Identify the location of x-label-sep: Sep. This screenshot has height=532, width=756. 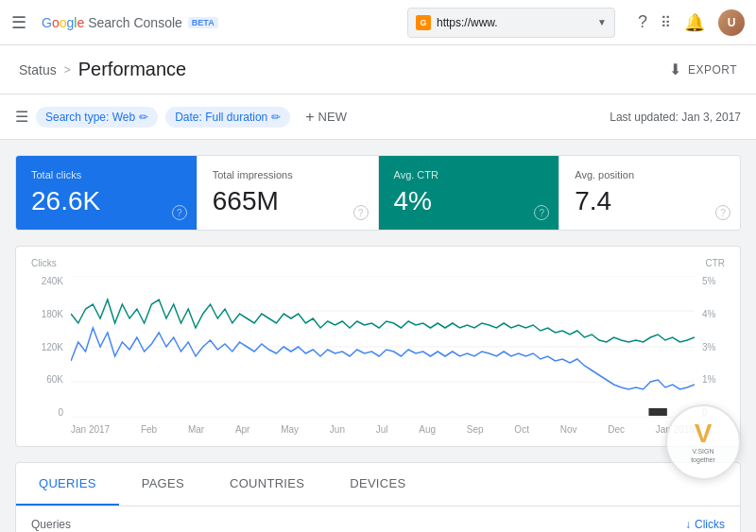
(475, 429).